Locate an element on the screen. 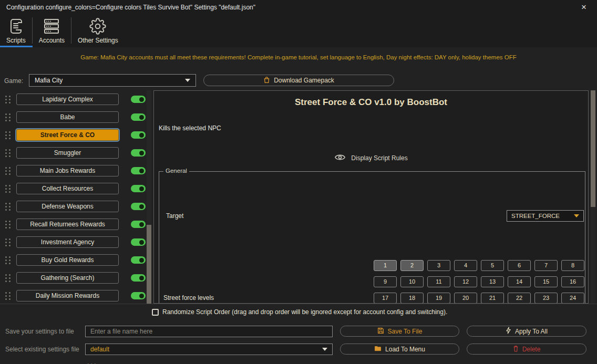 This screenshot has height=364, width=597. apply-to-all-button: Apply To All is located at coordinates (527, 331).